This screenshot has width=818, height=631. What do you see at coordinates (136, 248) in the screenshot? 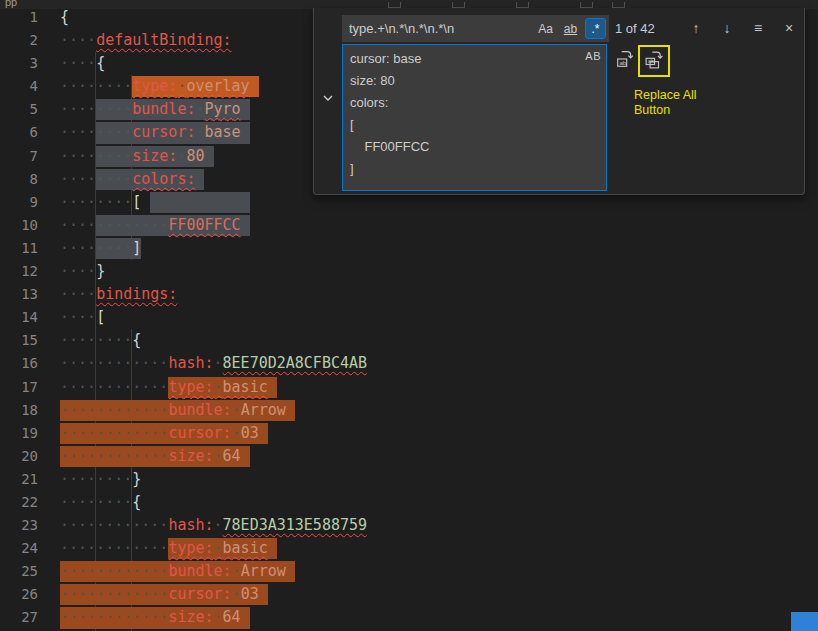
I see `token-punct: ]` at bounding box center [136, 248].